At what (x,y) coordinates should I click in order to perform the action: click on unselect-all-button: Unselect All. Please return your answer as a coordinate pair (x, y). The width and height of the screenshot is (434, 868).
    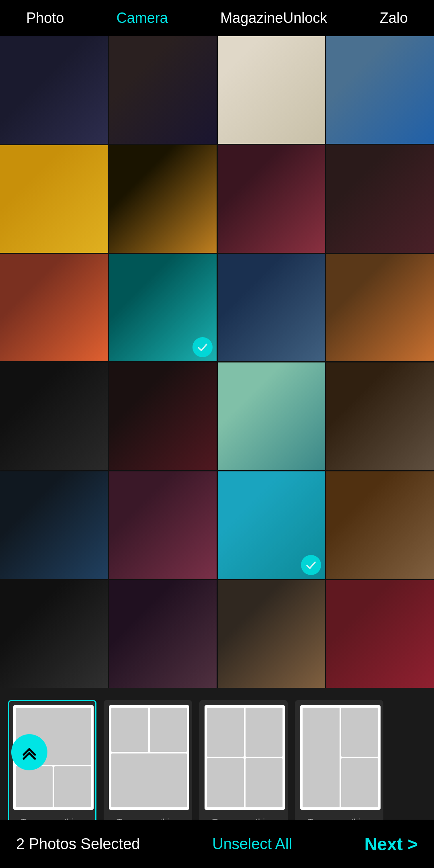
    Looking at the image, I should click on (252, 844).